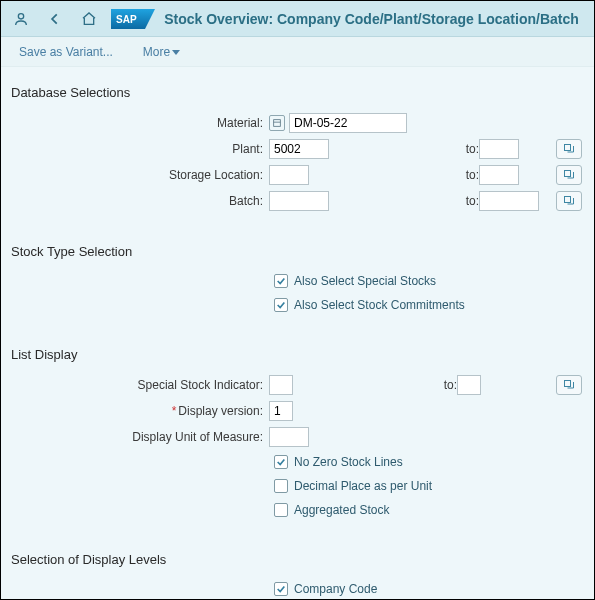  What do you see at coordinates (569, 385) in the screenshot?
I see `special-stock-multi-select-button` at bounding box center [569, 385].